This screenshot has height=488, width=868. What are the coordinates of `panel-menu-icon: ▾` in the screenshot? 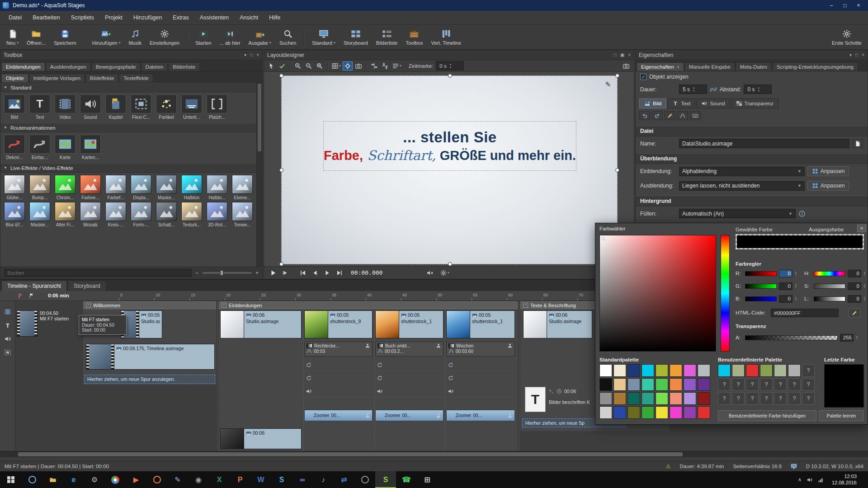 It's located at (245, 55).